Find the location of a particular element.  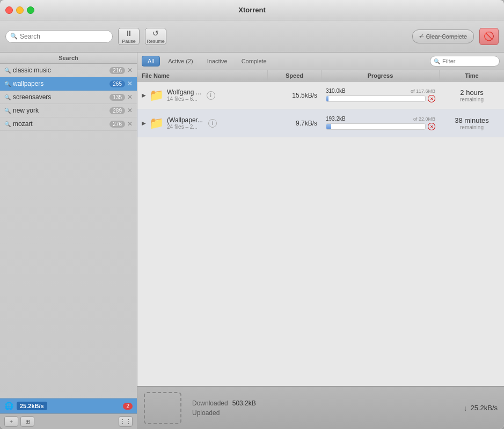

sidebar-header: Search is located at coordinates (69, 58).